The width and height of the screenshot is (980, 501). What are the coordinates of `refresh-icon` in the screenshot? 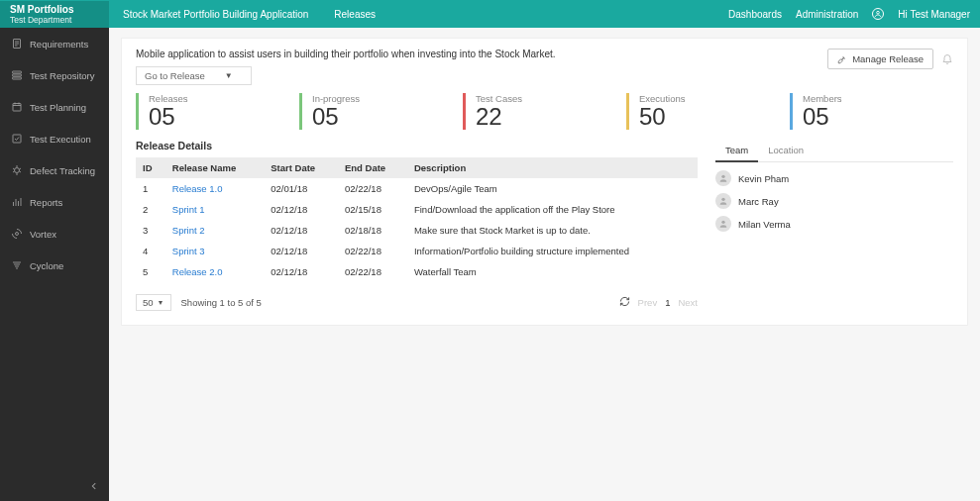 It's located at (624, 303).